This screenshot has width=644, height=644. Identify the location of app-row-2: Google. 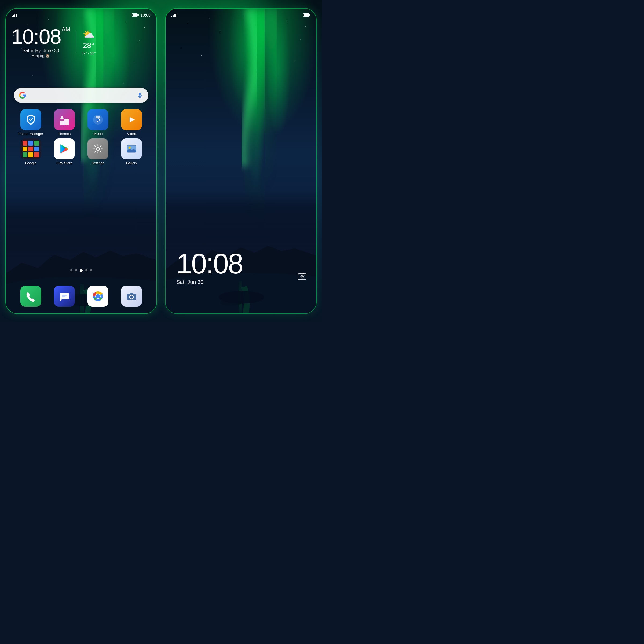
(81, 152).